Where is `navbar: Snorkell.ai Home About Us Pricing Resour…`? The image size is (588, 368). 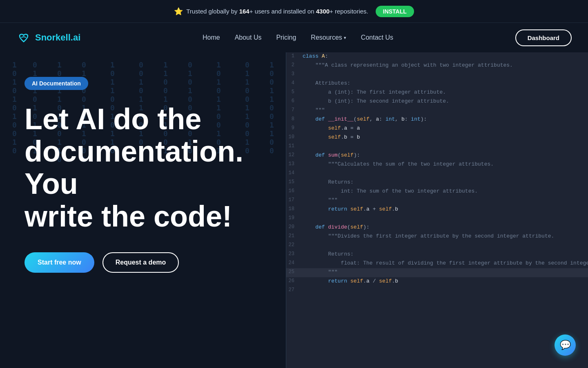
navbar: Snorkell.ai Home About Us Pricing Resour… is located at coordinates (294, 38).